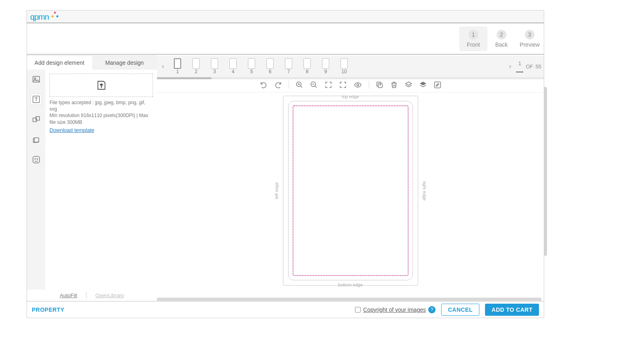  Describe the element at coordinates (92, 295) in the screenshot. I see `left-bottom-links: AutoFill OpenLibrary` at that location.